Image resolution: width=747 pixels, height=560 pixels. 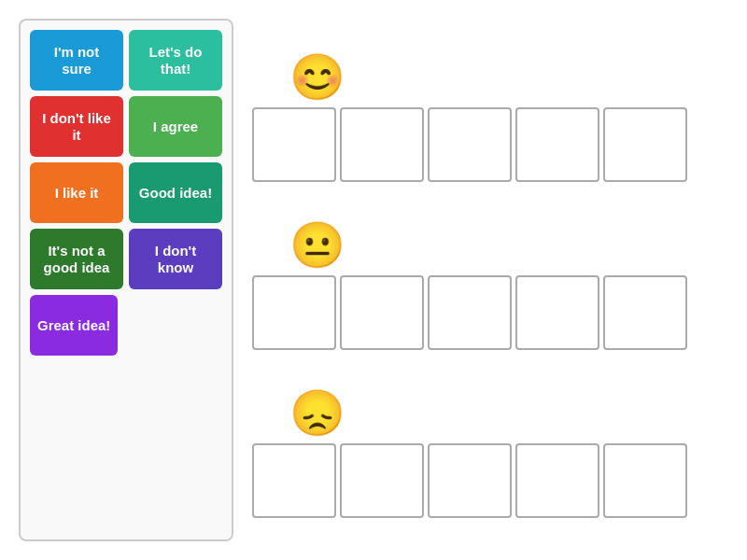 What do you see at coordinates (317, 73) in the screenshot?
I see `emoji-happy: 😊` at bounding box center [317, 73].